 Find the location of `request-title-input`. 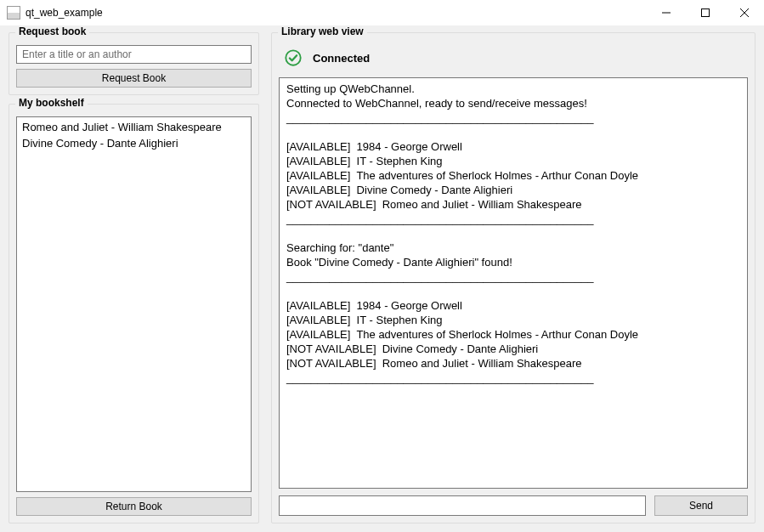

request-title-input is located at coordinates (134, 54).